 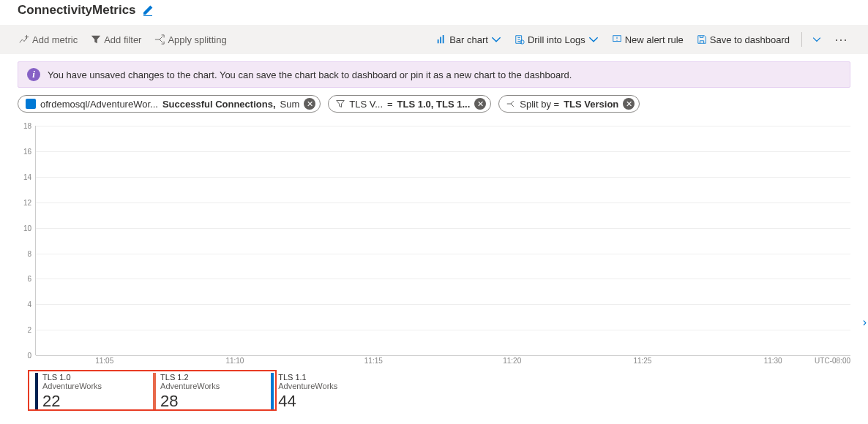 What do you see at coordinates (373, 361) in the screenshot?
I see `x-tick-label: 11:15` at bounding box center [373, 361].